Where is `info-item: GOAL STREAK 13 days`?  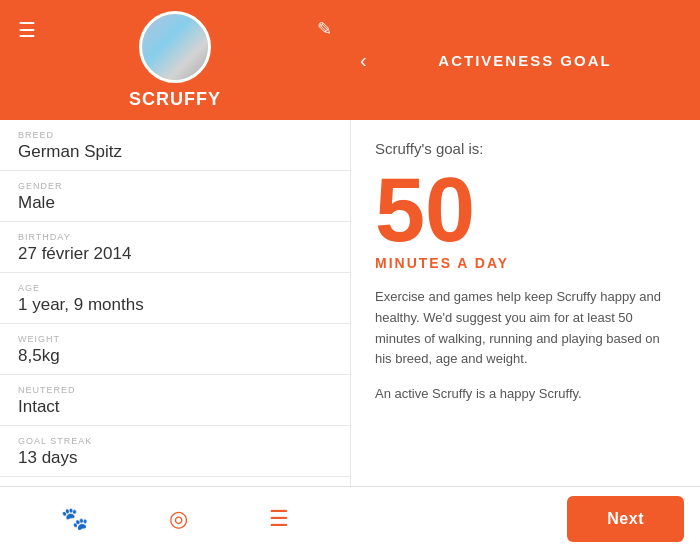
info-item: GOAL STREAK 13 days is located at coordinates (175, 452).